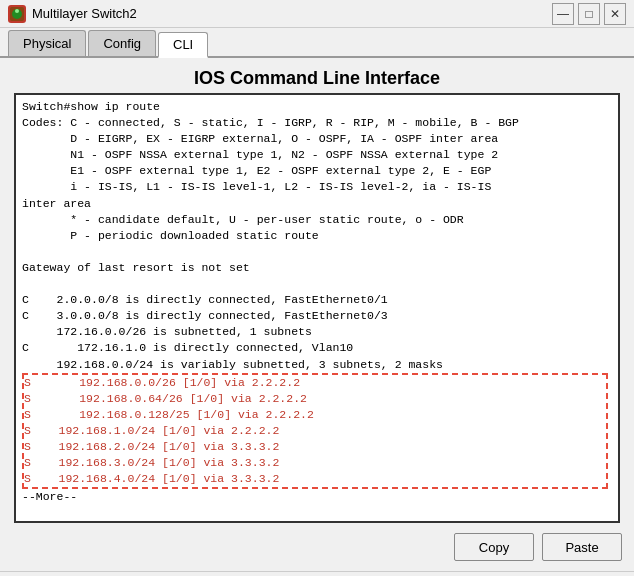 Image resolution: width=634 pixels, height=576 pixels. I want to click on section-title: IOS Command Line Interface, so click(317, 78).